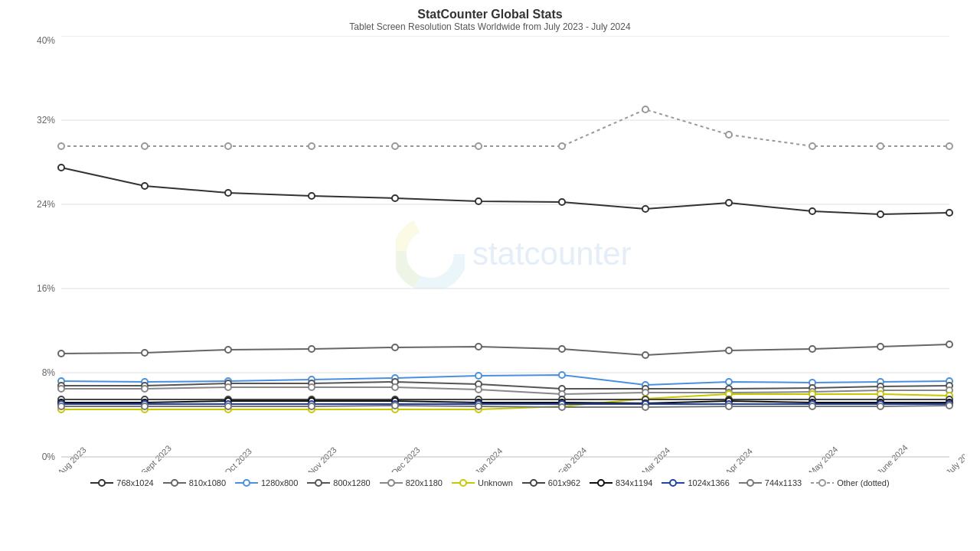 The width and height of the screenshot is (980, 551). Describe the element at coordinates (351, 483) in the screenshot. I see `legend-label-800x1280: 800x1280` at that location.